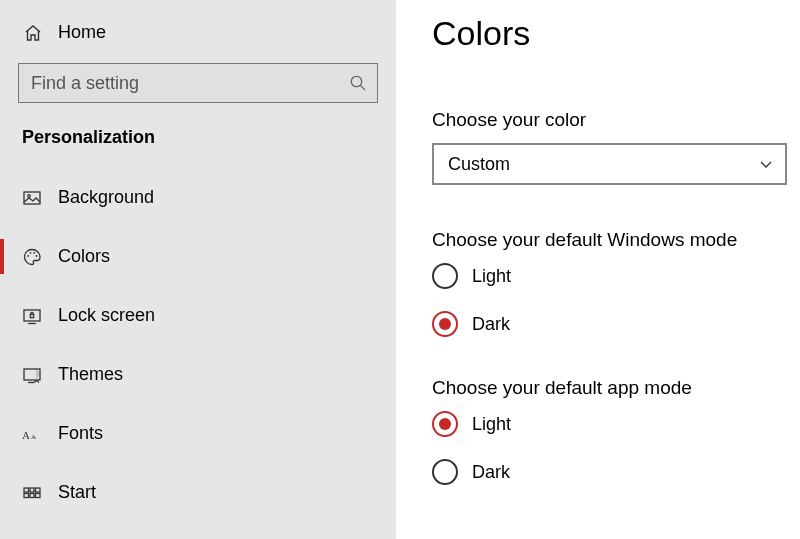  What do you see at coordinates (198, 374) in the screenshot?
I see `nav-themes: Themes` at bounding box center [198, 374].